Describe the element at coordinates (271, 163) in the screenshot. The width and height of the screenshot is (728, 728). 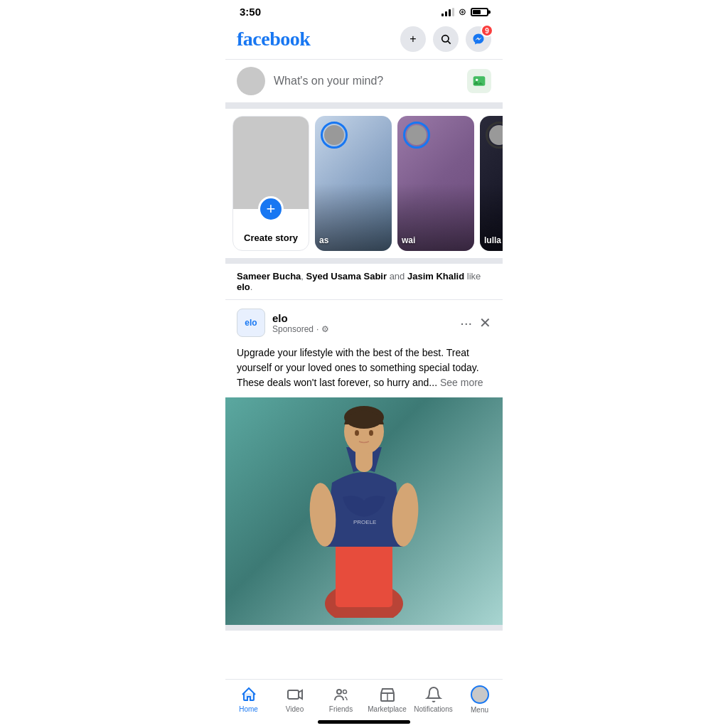
I see `create-story-bg: +` at that location.